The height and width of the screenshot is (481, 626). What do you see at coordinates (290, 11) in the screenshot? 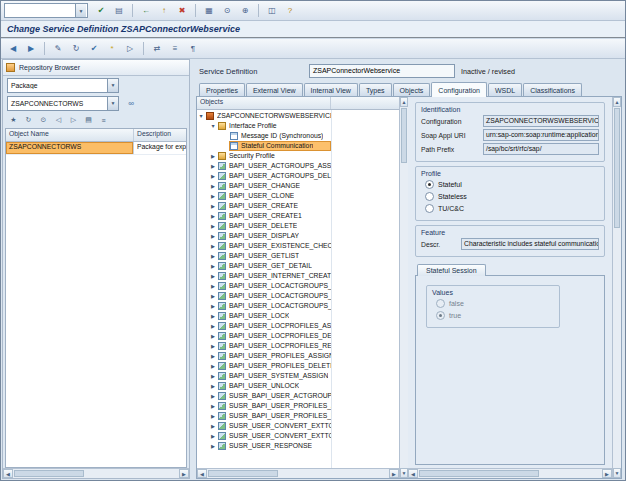
I see `help-icon: ?` at bounding box center [290, 11].